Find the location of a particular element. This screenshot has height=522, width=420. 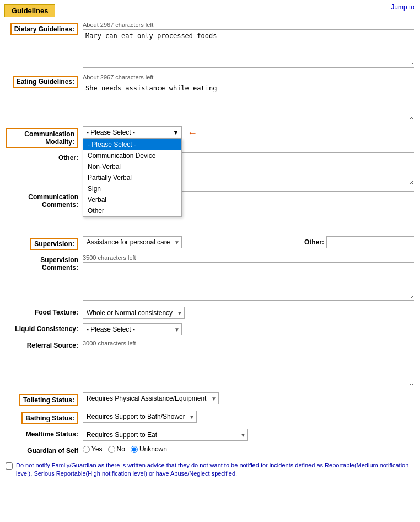

other-label: Other: is located at coordinates (68, 158).